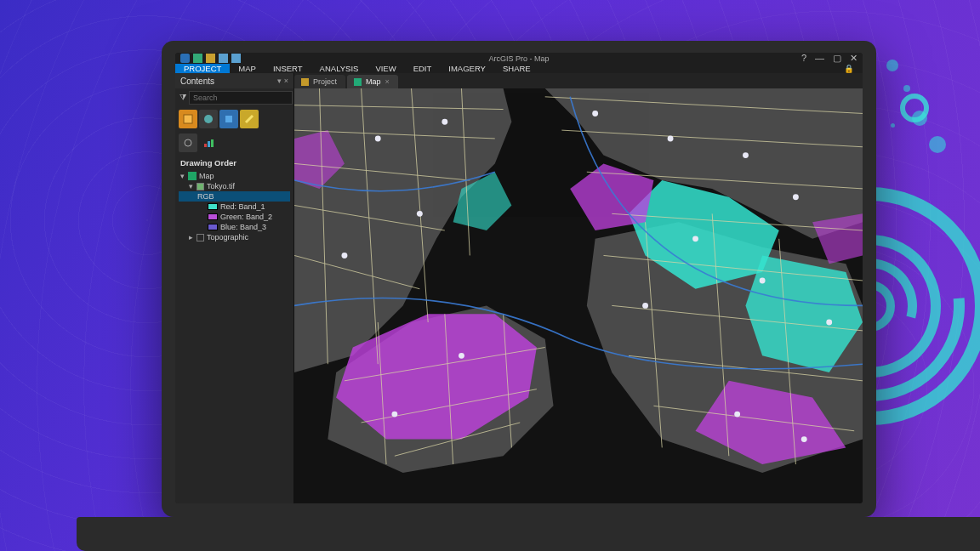 The width and height of the screenshot is (980, 551). What do you see at coordinates (243, 227) in the screenshot?
I see `band-label: Blue: Band_3` at bounding box center [243, 227].